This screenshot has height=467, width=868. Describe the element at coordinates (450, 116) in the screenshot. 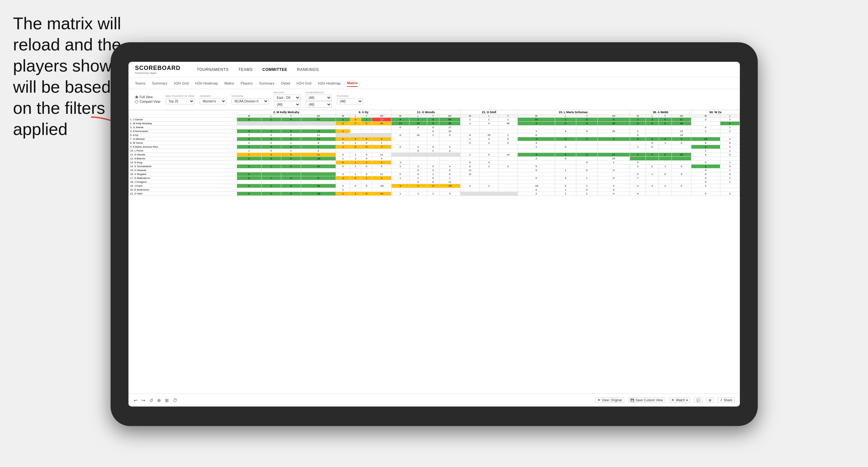

I see `sub-h-dif3: Dif` at that location.